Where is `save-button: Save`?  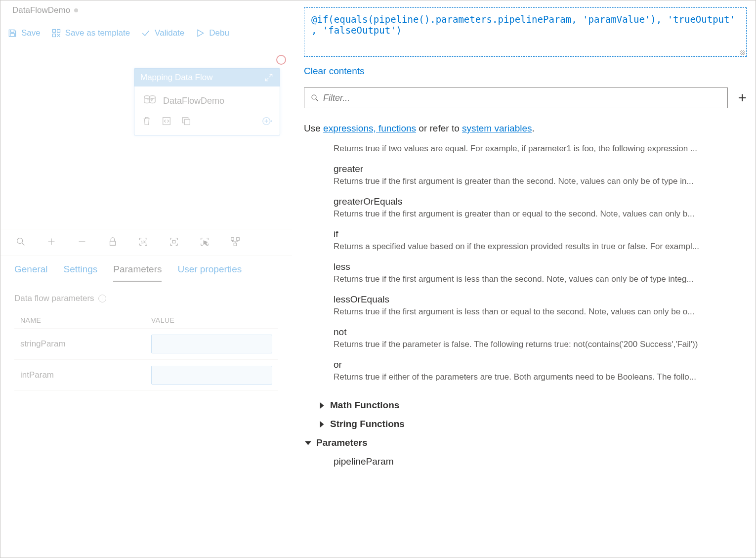 save-button: Save is located at coordinates (24, 33).